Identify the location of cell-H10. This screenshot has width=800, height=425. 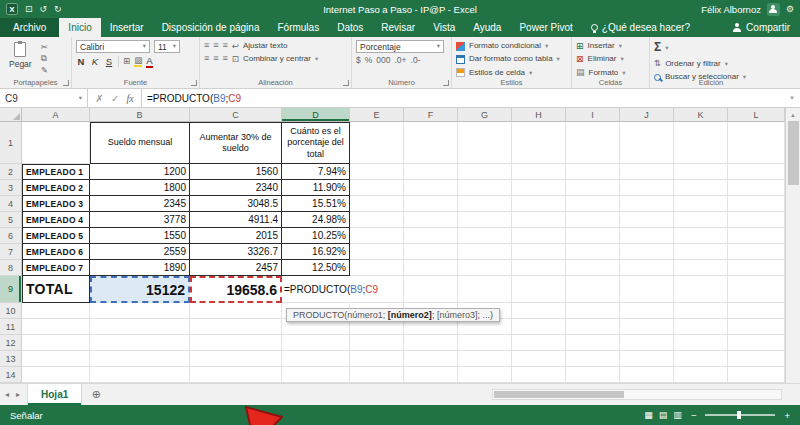
(539, 311).